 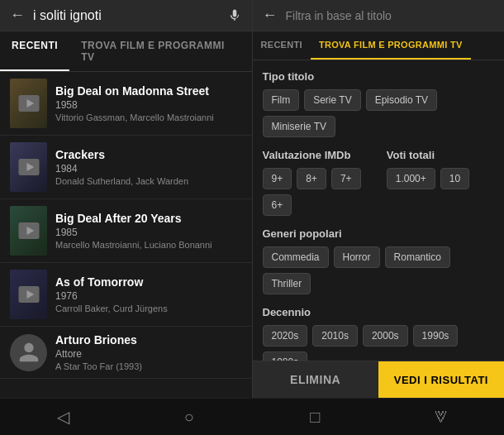 I want to click on filter-voti-col: Voti totali 1.000+ 10, so click(x=440, y=182).